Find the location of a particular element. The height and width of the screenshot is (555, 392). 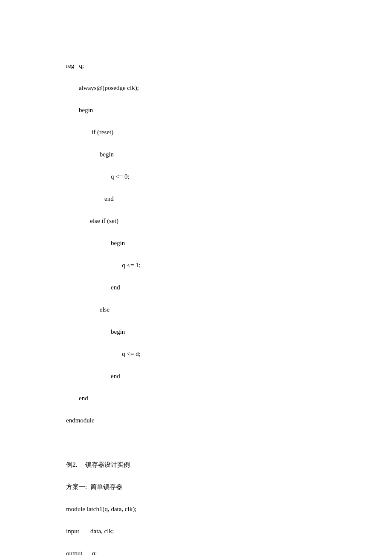

code-line: input data, clk; is located at coordinates (196, 531).